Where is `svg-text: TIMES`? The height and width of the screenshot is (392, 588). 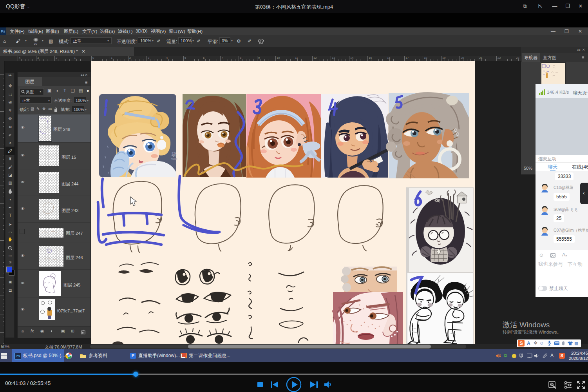
svg-text: TIMES is located at coordinates (174, 159).